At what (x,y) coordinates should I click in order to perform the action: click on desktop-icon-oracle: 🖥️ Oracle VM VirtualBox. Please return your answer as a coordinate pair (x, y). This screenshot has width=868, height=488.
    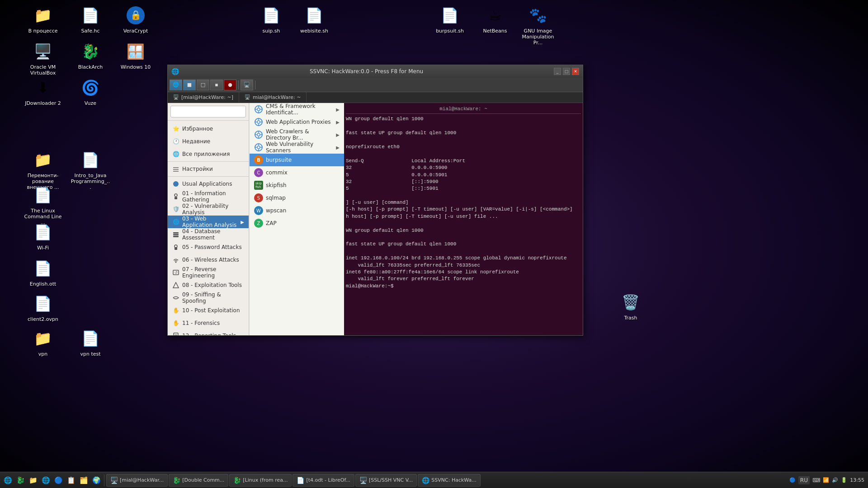
    Looking at the image, I should click on (43, 58).